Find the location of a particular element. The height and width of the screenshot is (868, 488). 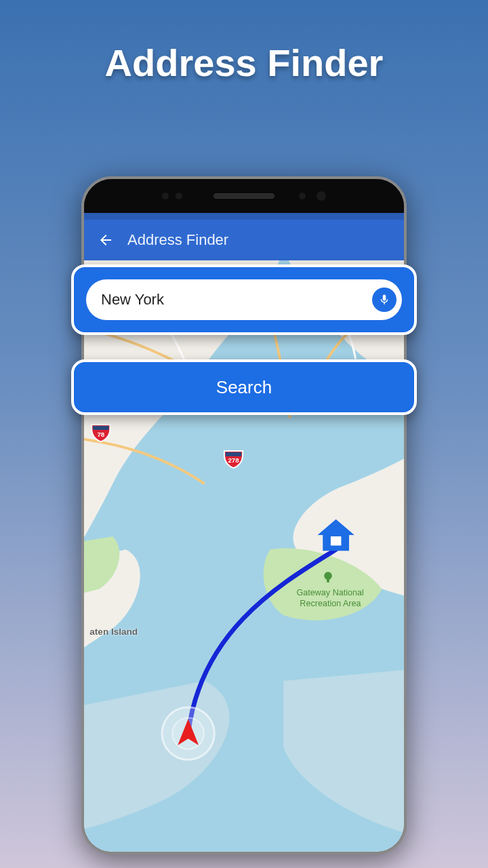

page-title: Address Finder is located at coordinates (244, 62).